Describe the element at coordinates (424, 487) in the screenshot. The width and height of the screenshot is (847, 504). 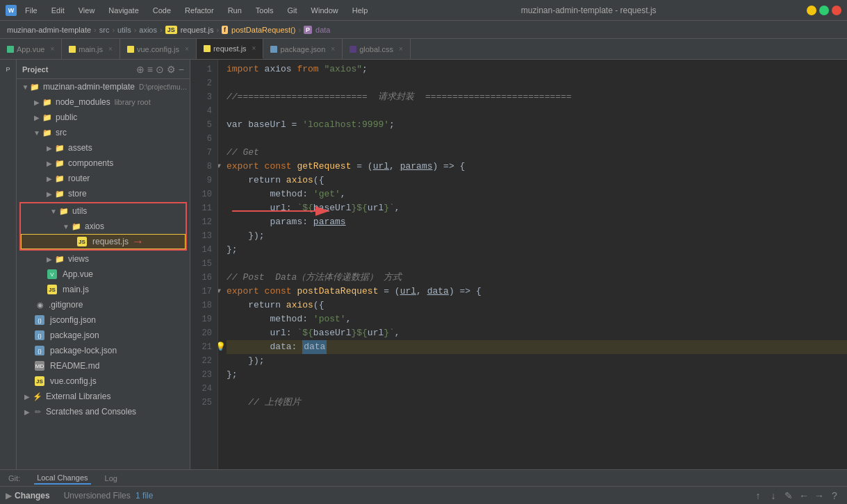
I see `bottom-panel: Git: Local Changes Log ▶ Changes Unversi…` at that location.